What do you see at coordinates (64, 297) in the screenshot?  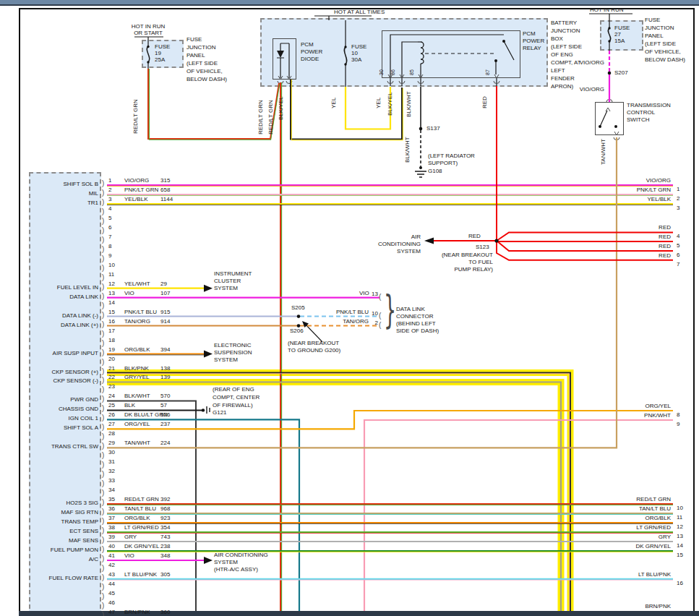 I see `connector-label: DATA LINK` at bounding box center [64, 297].